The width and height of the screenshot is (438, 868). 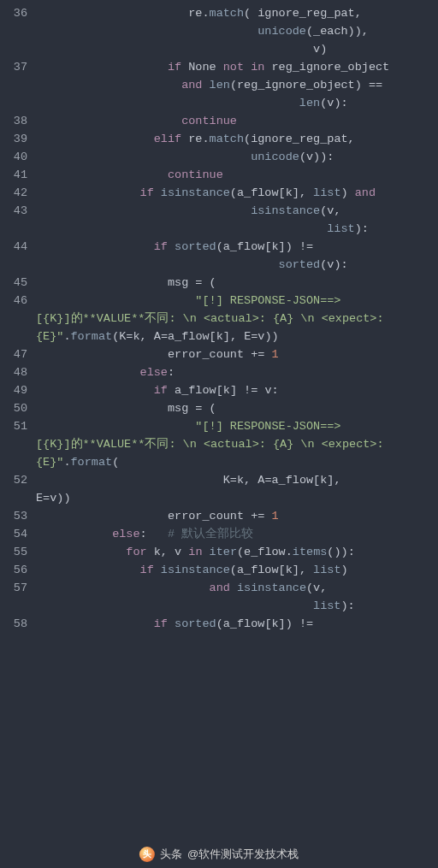 What do you see at coordinates (14, 121) in the screenshot?
I see `line-number: 38` at bounding box center [14, 121].